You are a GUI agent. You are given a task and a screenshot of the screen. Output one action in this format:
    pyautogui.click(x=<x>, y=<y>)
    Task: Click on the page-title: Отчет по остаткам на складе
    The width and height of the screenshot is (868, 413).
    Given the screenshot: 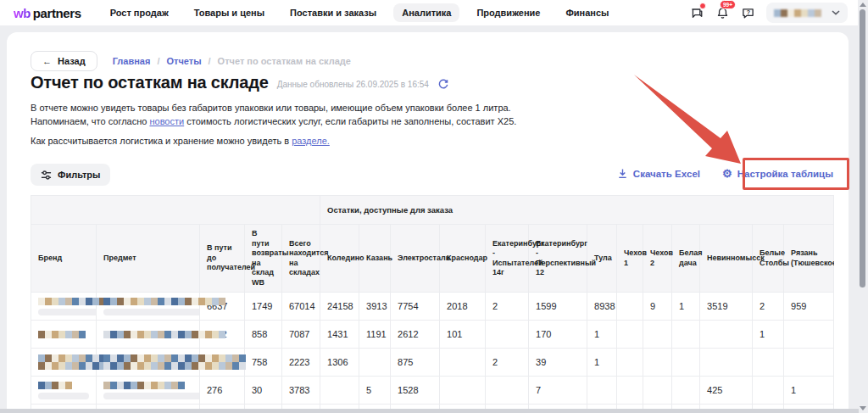 What is the action you would take?
    pyautogui.click(x=149, y=83)
    